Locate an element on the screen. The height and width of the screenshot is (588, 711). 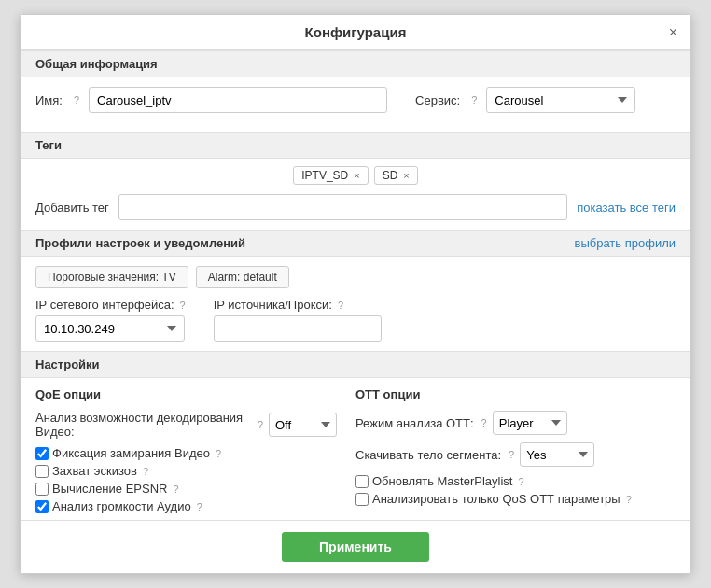
analysis-mode-help-icon: ? is located at coordinates (484, 423).